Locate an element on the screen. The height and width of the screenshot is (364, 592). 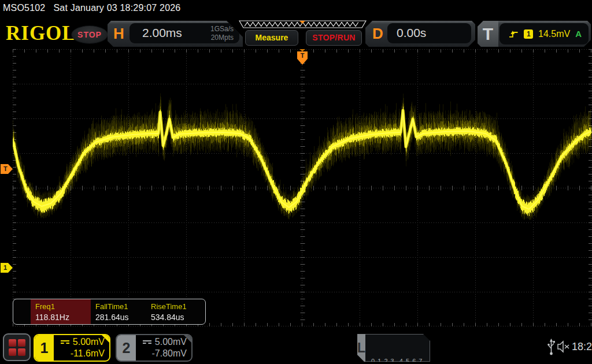
usb-icon is located at coordinates (552, 347).